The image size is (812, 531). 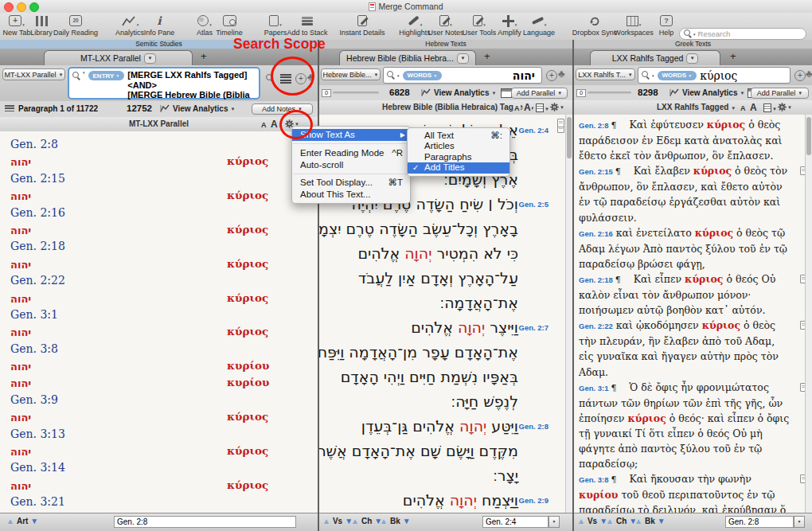 I want to click on next-article-button: ▼, so click(x=34, y=521).